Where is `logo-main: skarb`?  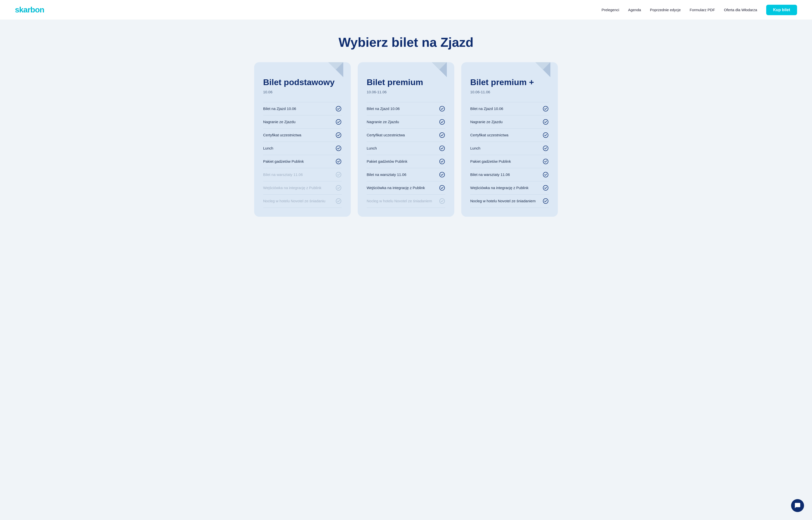 logo-main: skarb is located at coordinates (25, 9).